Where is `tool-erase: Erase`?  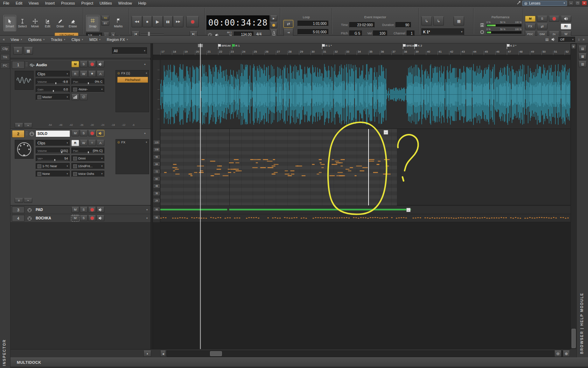
tool-erase: Erase is located at coordinates (73, 23).